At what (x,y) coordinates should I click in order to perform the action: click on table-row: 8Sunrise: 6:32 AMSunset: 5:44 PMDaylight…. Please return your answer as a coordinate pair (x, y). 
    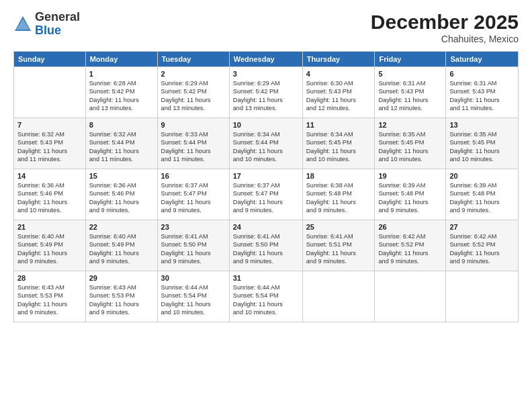
    Looking at the image, I should click on (121, 144).